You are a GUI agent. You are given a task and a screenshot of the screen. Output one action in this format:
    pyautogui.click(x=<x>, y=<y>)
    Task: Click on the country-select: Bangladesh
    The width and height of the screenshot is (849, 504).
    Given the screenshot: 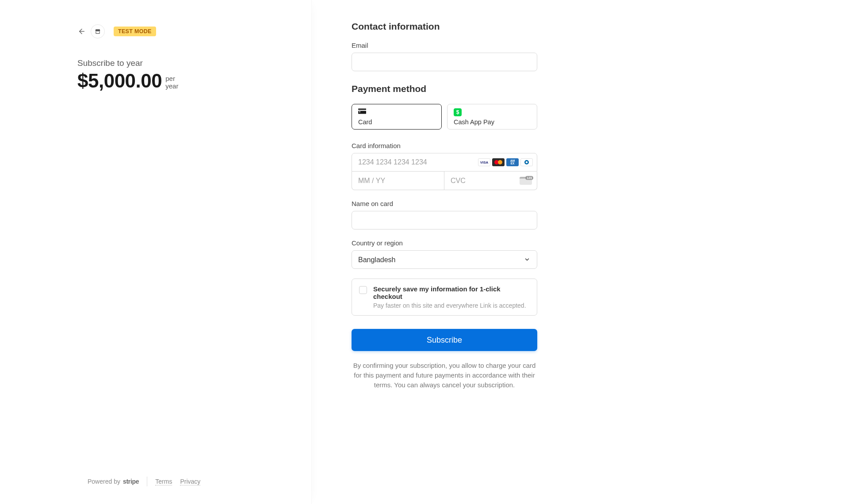 What is the action you would take?
    pyautogui.click(x=444, y=260)
    